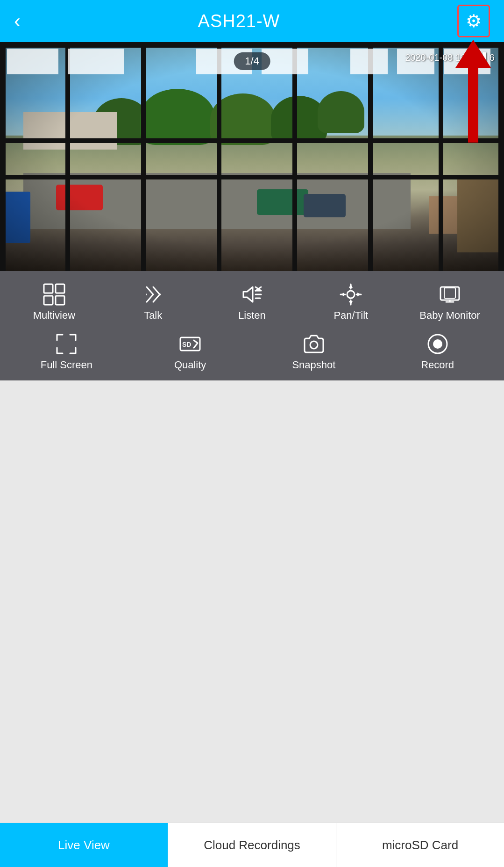 The image size is (504, 867). I want to click on window-frame-left, so click(3, 157).